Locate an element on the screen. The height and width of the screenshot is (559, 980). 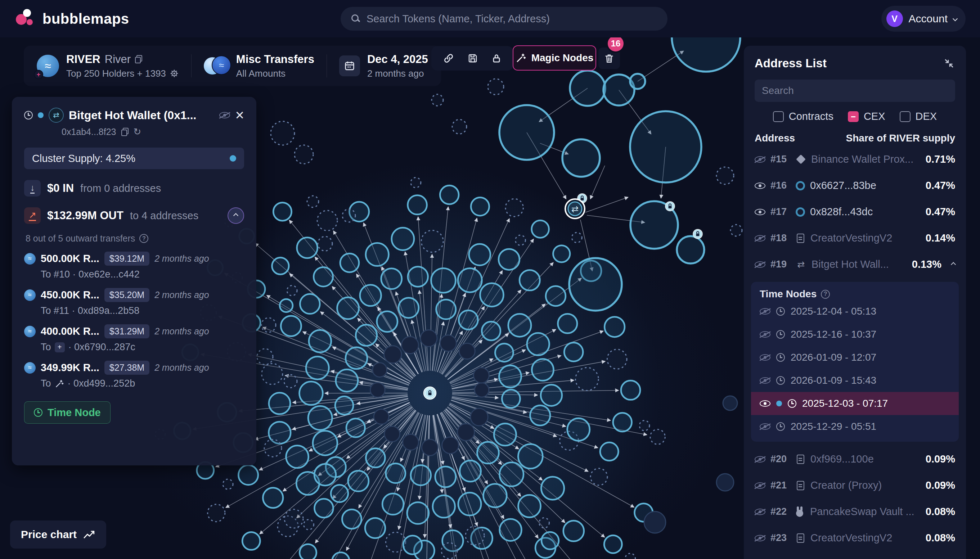
transfer-mode-selector: ≈ Misc Transfers All Amounts is located at coordinates (259, 66).